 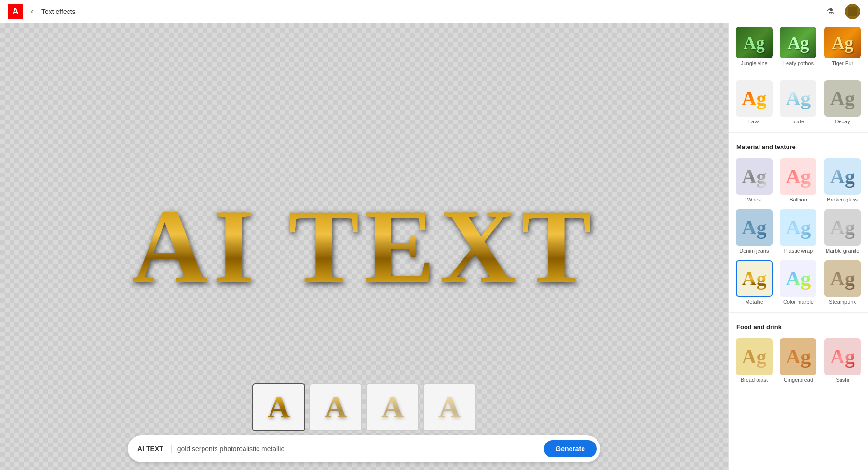 What do you see at coordinates (358, 449) in the screenshot?
I see `prompt-input` at bounding box center [358, 449].